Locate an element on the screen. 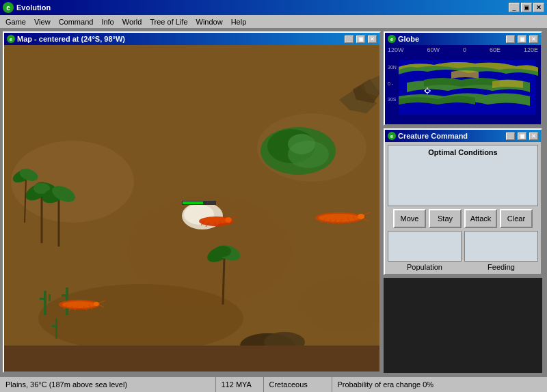  dark-area is located at coordinates (463, 325).